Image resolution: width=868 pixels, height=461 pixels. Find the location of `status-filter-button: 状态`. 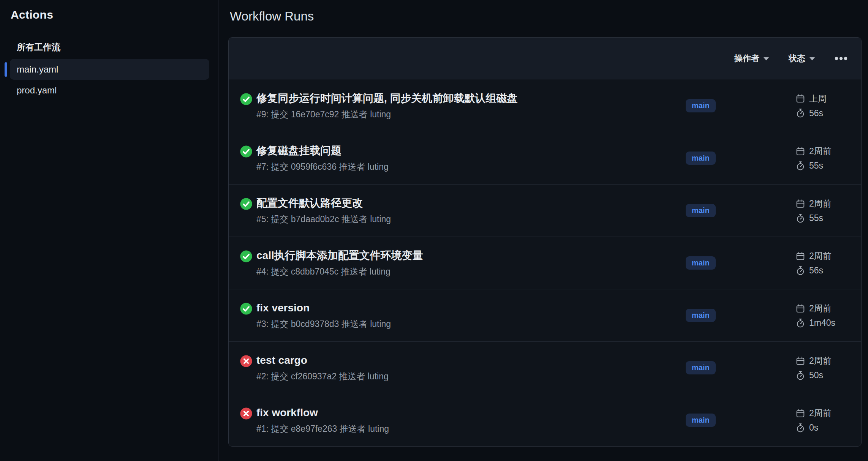

status-filter-button: 状态 is located at coordinates (802, 58).